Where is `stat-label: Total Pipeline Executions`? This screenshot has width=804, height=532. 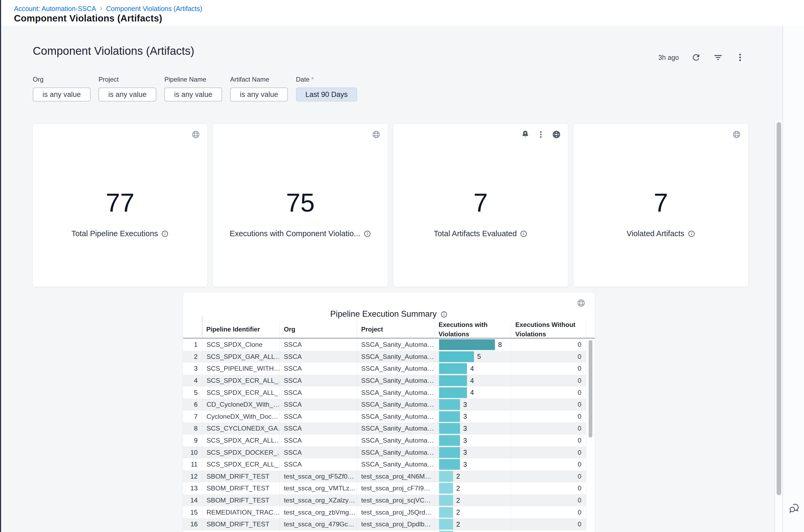
stat-label: Total Pipeline Executions is located at coordinates (115, 234).